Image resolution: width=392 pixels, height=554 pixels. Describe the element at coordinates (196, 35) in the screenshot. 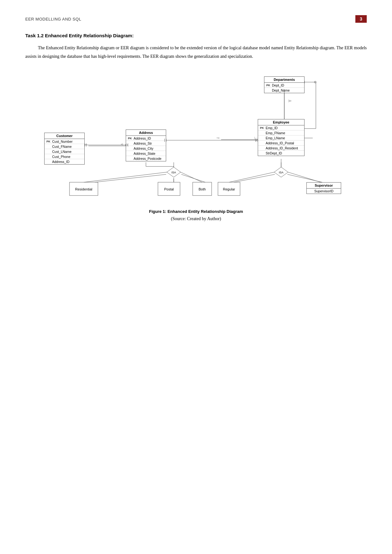

I see `section-title: Task 1.2 Enhanced Entity Relationship Di…` at that location.